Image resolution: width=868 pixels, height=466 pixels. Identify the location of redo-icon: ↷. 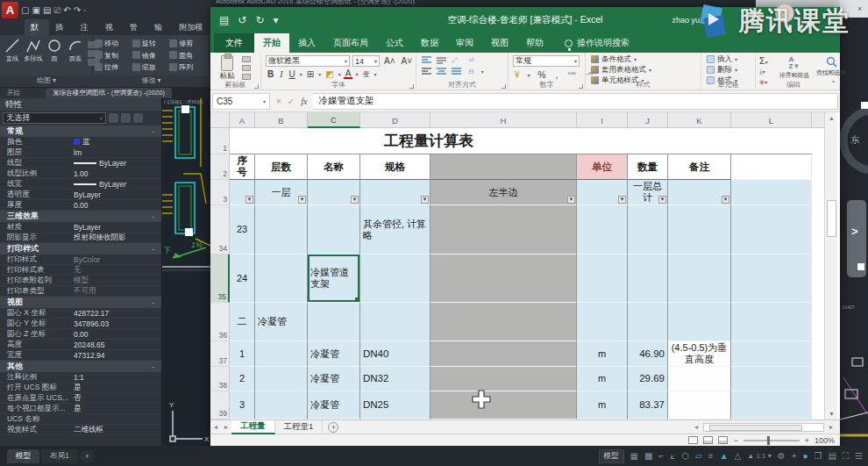
(77, 11).